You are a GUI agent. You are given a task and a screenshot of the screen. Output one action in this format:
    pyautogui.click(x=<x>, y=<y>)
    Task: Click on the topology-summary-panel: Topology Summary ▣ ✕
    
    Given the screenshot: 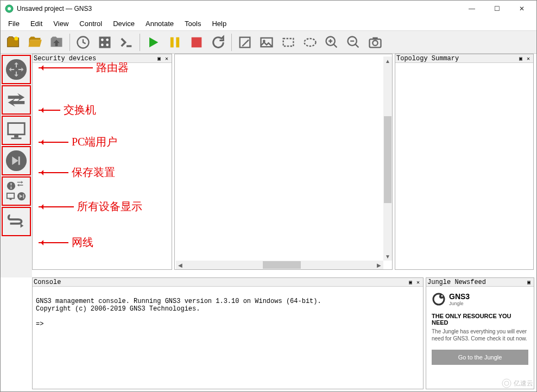 What is the action you would take?
    pyautogui.click(x=464, y=162)
    